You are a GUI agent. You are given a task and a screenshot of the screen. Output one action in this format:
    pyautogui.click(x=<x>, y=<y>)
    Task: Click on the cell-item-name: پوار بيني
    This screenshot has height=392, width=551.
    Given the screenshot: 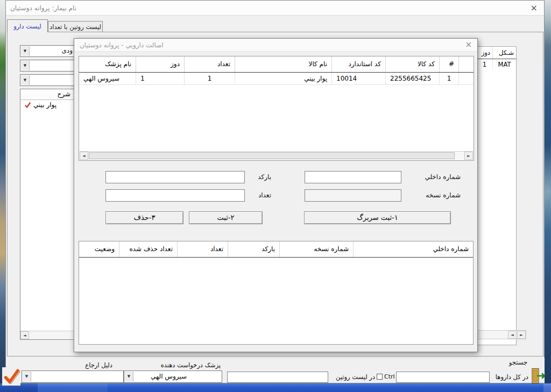 What is the action you would take?
    pyautogui.click(x=283, y=79)
    